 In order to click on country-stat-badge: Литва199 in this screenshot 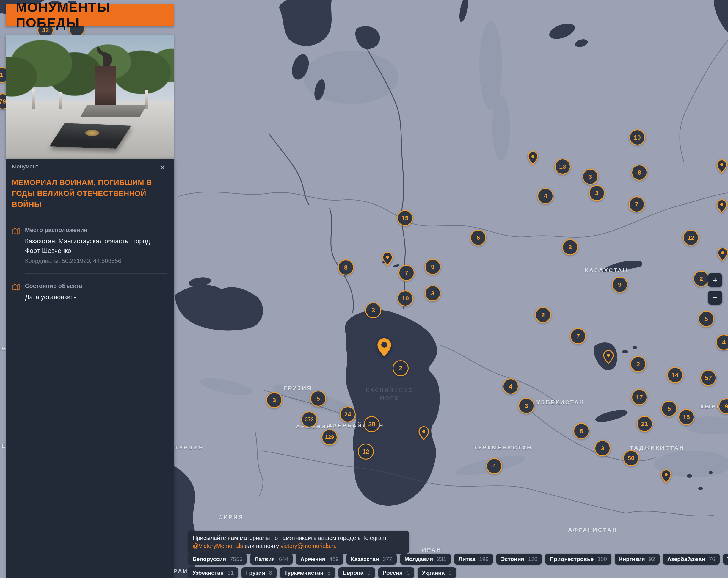, I will do `click(473, 559)`.